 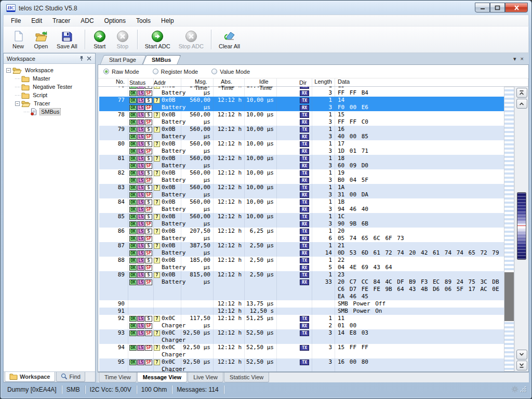 I want to click on clear-all-button: Clear All, so click(x=230, y=39).